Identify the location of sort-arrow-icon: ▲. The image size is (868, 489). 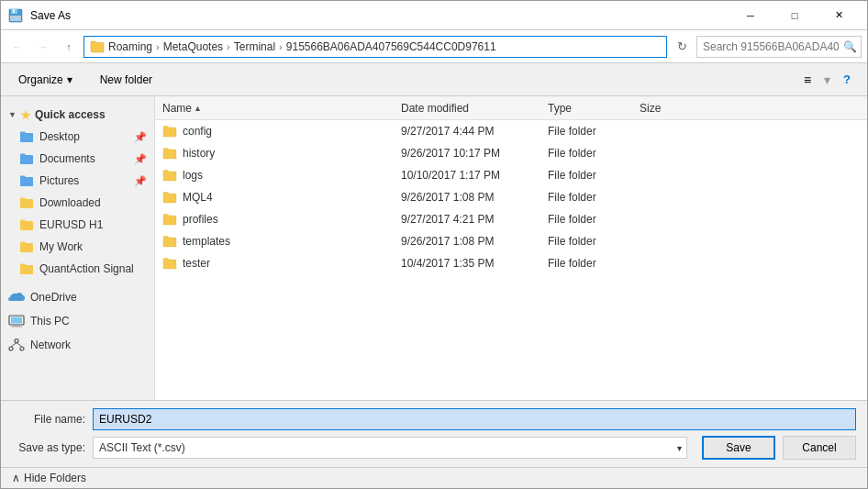
(198, 108).